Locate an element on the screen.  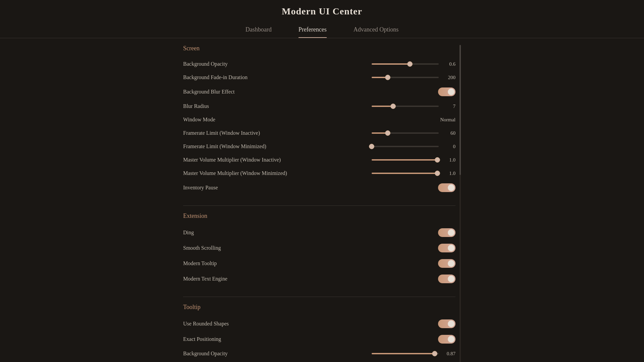
slider-framerate-minimized is located at coordinates (405, 146).